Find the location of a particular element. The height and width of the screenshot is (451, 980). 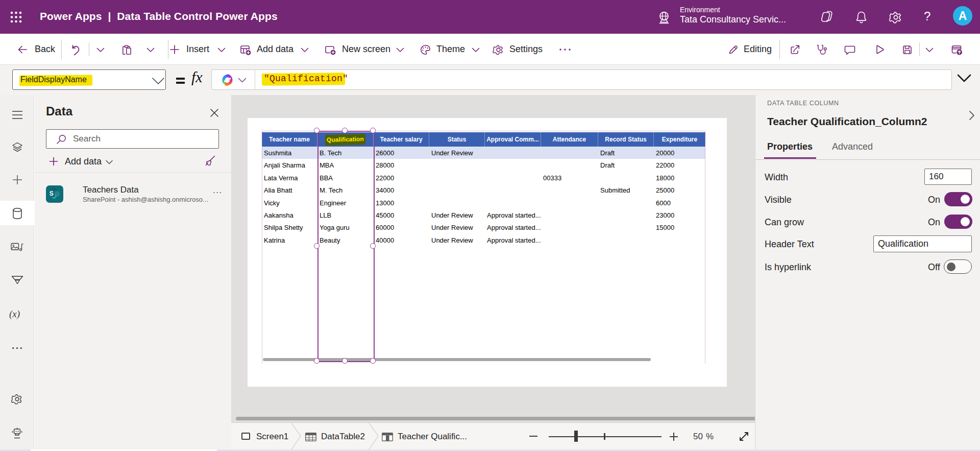

svg-text: S is located at coordinates (52, 194).